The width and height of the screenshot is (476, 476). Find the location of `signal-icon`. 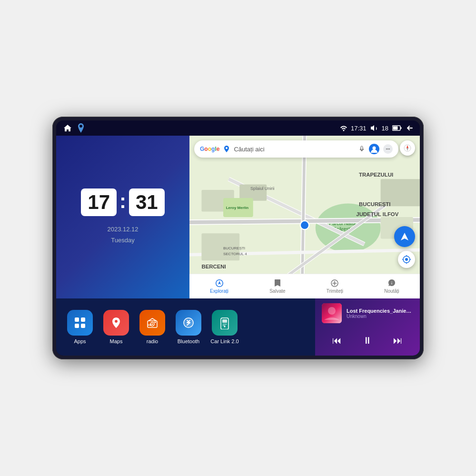

signal-icon is located at coordinates (344, 128).